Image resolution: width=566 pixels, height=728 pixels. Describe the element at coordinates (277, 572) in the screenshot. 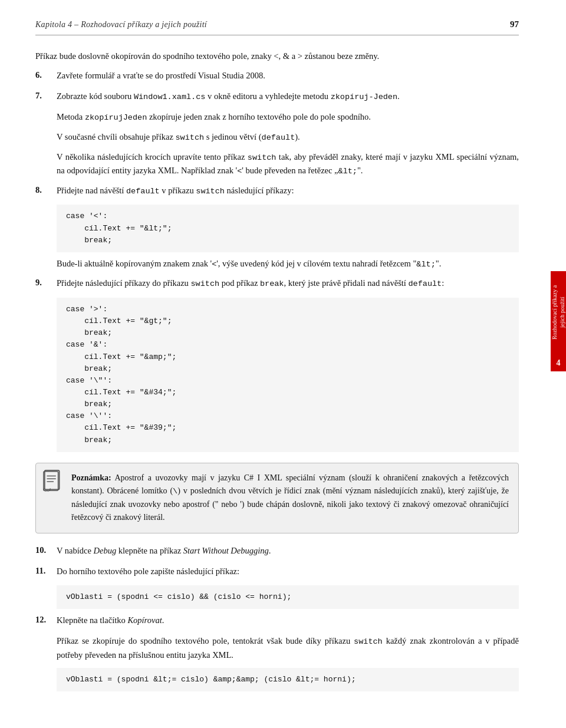

I see `step-11: 11. Do horního textového pole zapište ná…` at that location.